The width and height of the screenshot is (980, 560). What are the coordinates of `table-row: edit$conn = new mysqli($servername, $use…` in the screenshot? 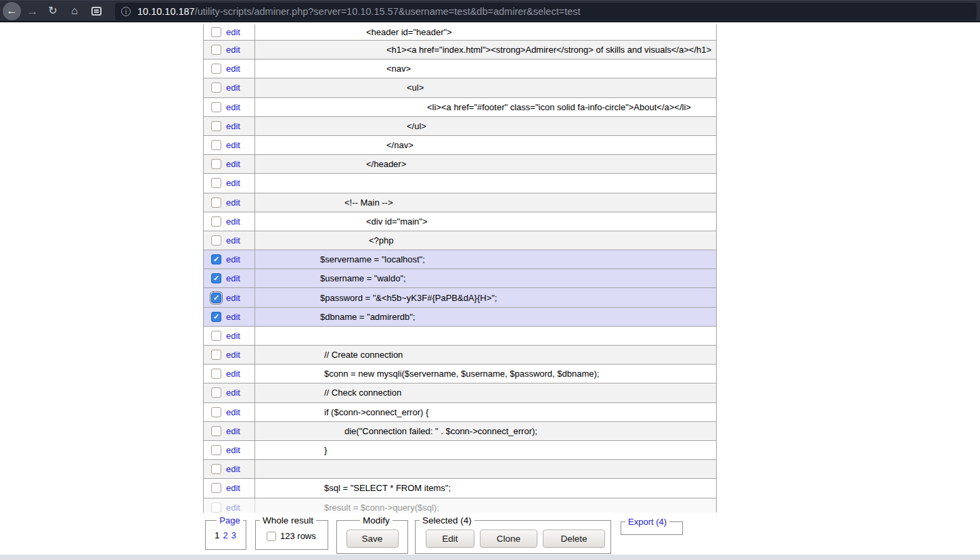 It's located at (460, 374).